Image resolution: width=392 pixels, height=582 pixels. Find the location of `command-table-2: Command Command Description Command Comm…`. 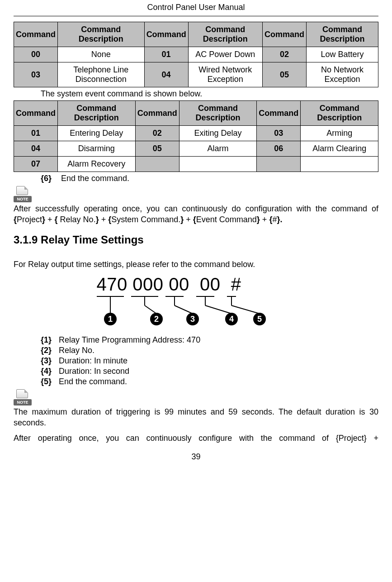

command-table-2: Command Command Description Command Comm… is located at coordinates (196, 136).